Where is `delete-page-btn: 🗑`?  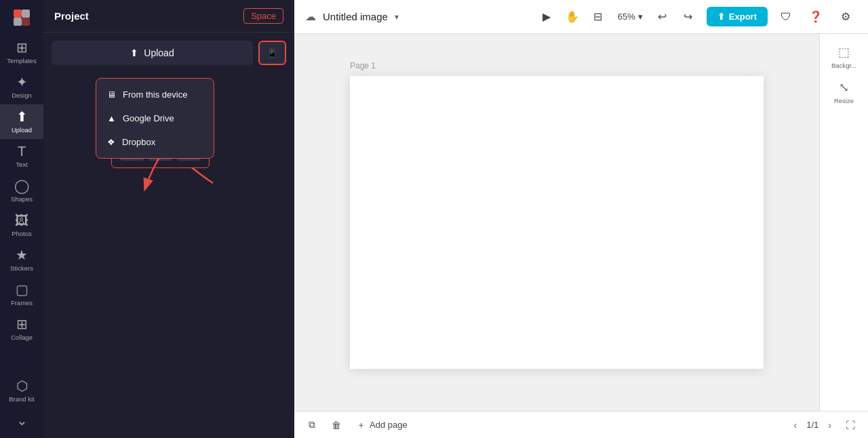 delete-page-btn: 🗑 is located at coordinates (336, 425).